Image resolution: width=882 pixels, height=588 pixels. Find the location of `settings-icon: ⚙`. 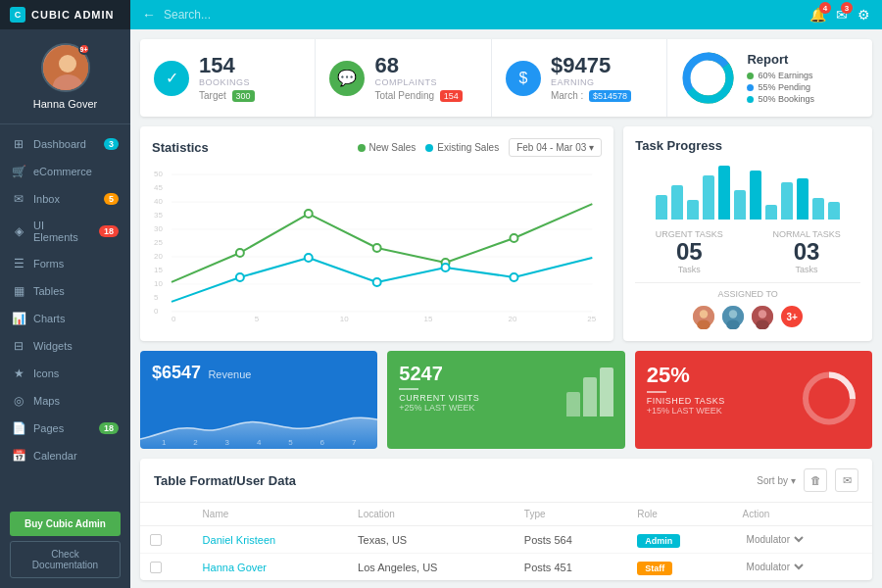

settings-icon: ⚙ is located at coordinates (864, 15).